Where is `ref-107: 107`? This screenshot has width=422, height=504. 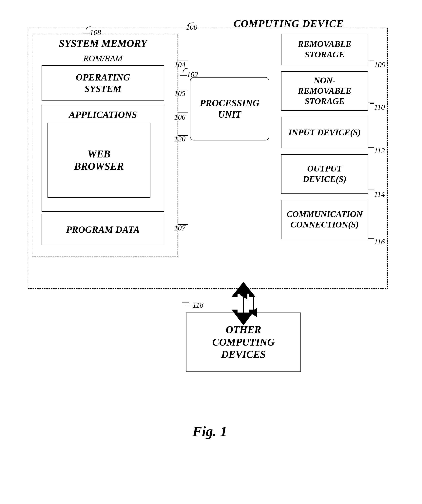 ref-107: 107 is located at coordinates (180, 228).